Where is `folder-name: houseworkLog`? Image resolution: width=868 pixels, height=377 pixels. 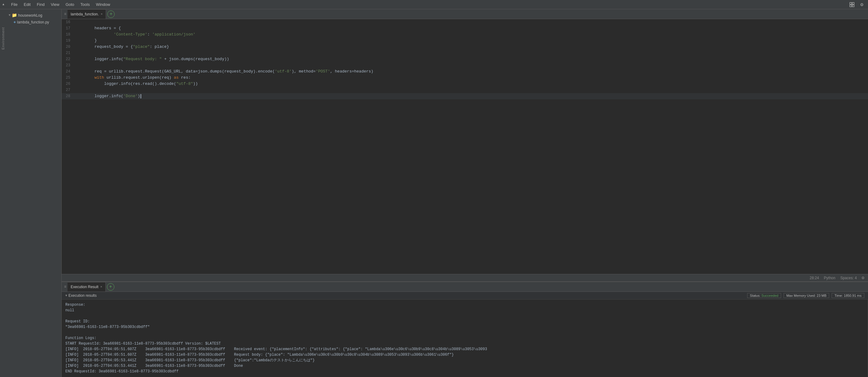
folder-name: houseworkLog is located at coordinates (30, 16).